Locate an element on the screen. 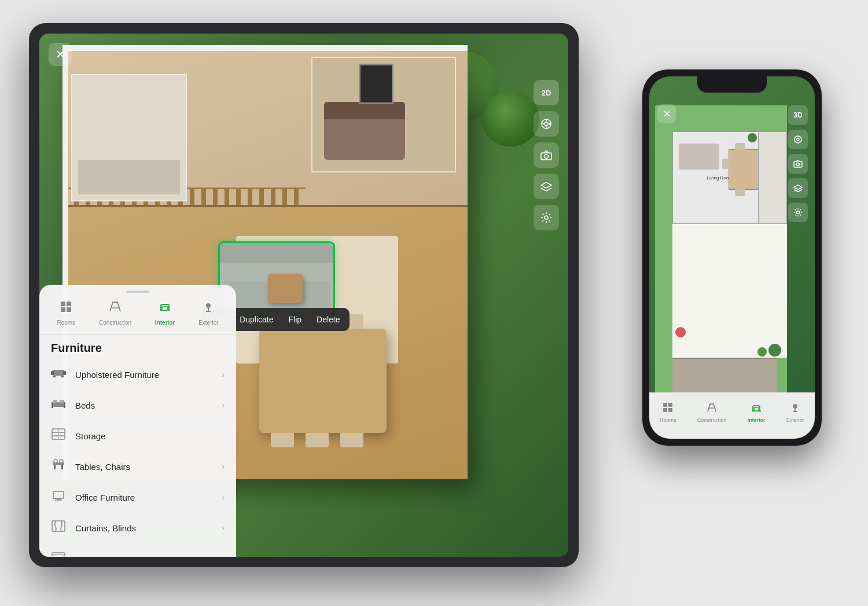 The width and height of the screenshot is (868, 606). furniture-item-beds: Beds › is located at coordinates (138, 405).